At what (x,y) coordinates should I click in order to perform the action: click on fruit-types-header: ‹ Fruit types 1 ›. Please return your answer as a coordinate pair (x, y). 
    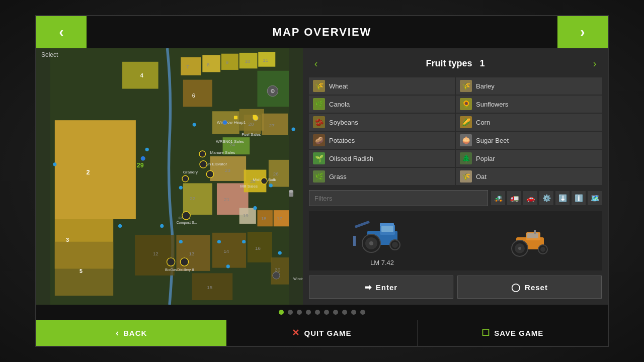
    Looking at the image, I should click on (455, 63).